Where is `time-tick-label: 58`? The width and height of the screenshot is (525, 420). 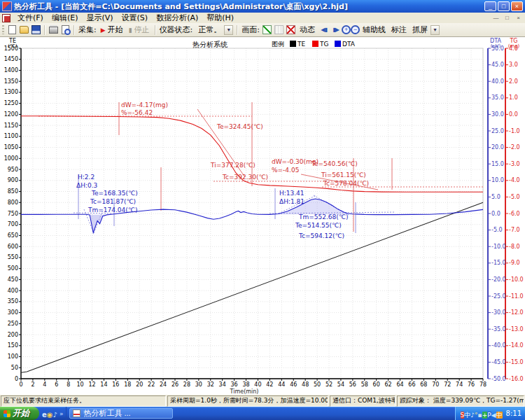 time-tick-label: 58 is located at coordinates (365, 385).